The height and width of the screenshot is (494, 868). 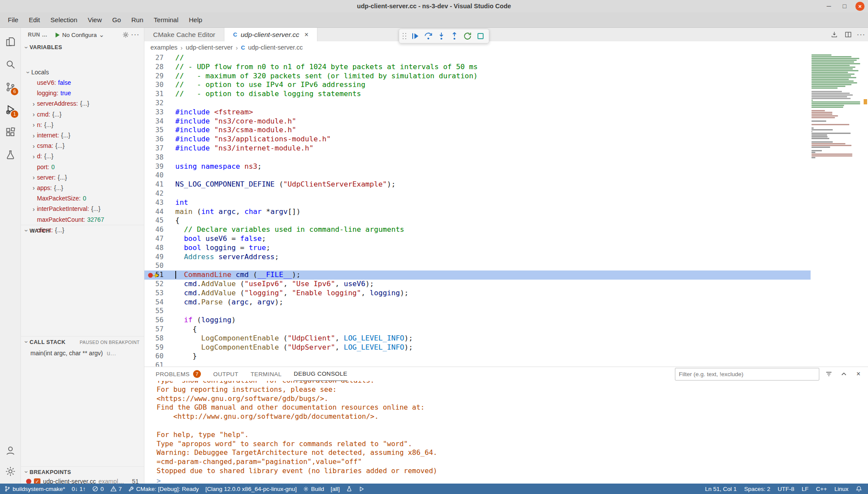 What do you see at coordinates (306, 35) in the screenshot?
I see `close-tab-icon: ×` at bounding box center [306, 35].